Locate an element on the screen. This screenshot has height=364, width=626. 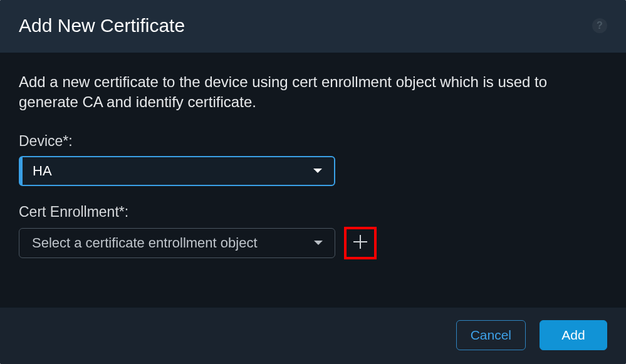
cert-enrollment-field-group: Cert Enrollment*: Select a certificate e… is located at coordinates (313, 232).